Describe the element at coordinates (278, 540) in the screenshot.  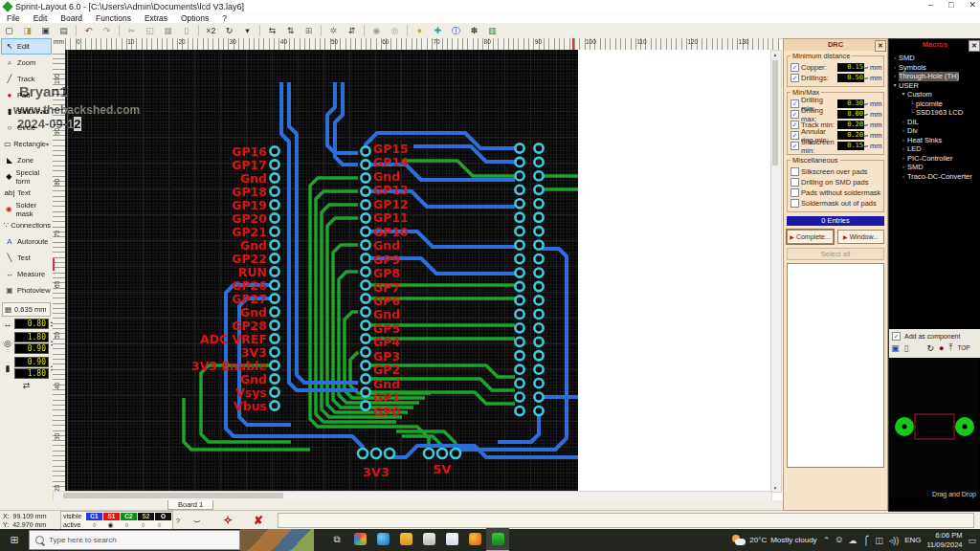
I see `search-highlight-image` at that location.